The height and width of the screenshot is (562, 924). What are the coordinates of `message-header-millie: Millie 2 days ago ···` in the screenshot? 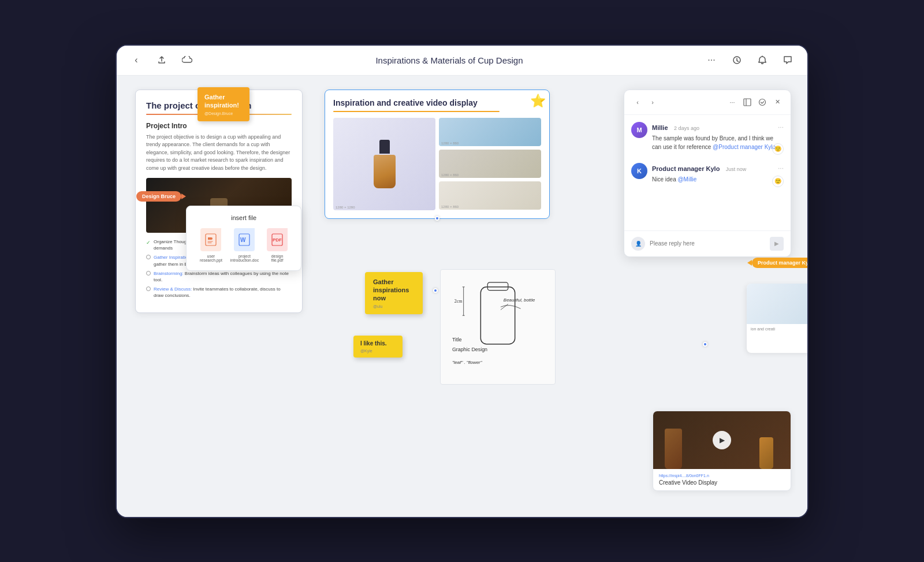 It's located at (718, 127).